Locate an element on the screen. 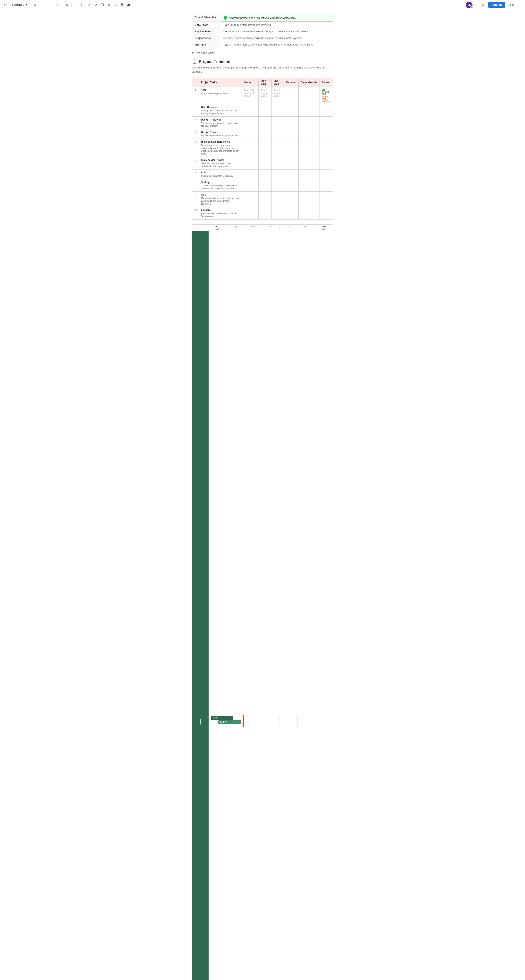 This screenshot has width=525, height=980. bold-button: B is located at coordinates (35, 5).